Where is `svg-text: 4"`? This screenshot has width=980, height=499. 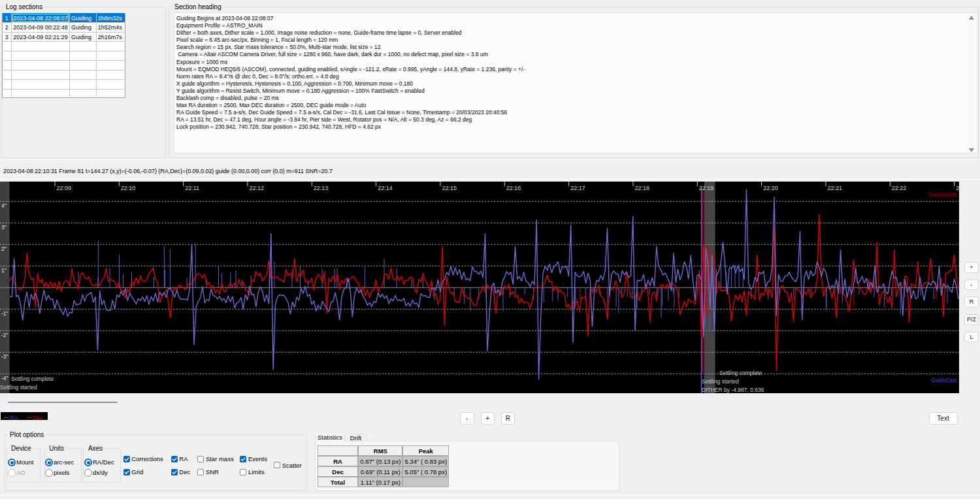
svg-text: 4" is located at coordinates (4, 205).